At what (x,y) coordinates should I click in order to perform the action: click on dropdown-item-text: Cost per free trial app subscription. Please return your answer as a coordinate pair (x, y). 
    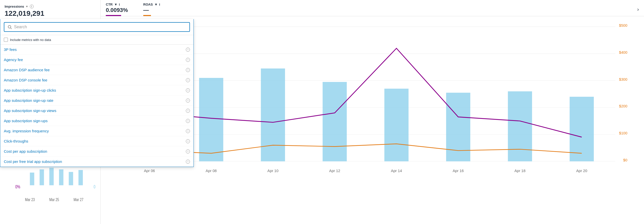
    Looking at the image, I should click on (33, 161).